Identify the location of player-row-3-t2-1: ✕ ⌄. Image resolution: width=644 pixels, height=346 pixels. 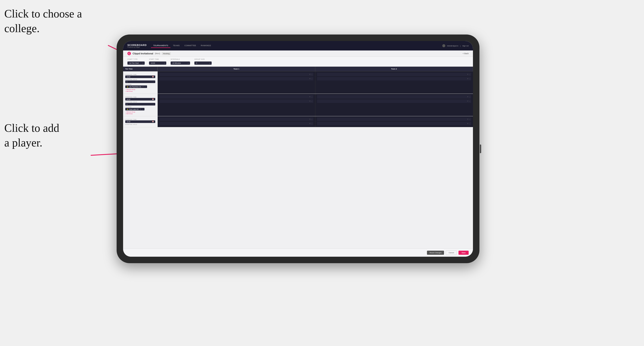
(394, 119).